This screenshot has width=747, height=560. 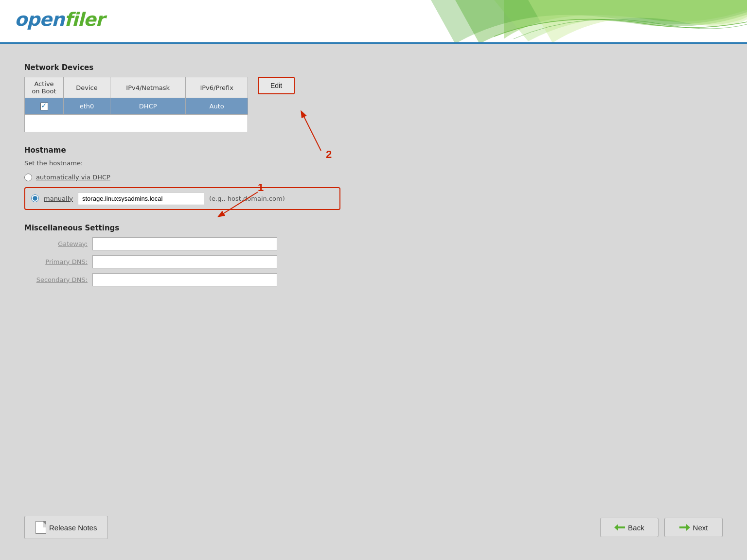 I want to click on header: openfiler, so click(x=374, y=22).